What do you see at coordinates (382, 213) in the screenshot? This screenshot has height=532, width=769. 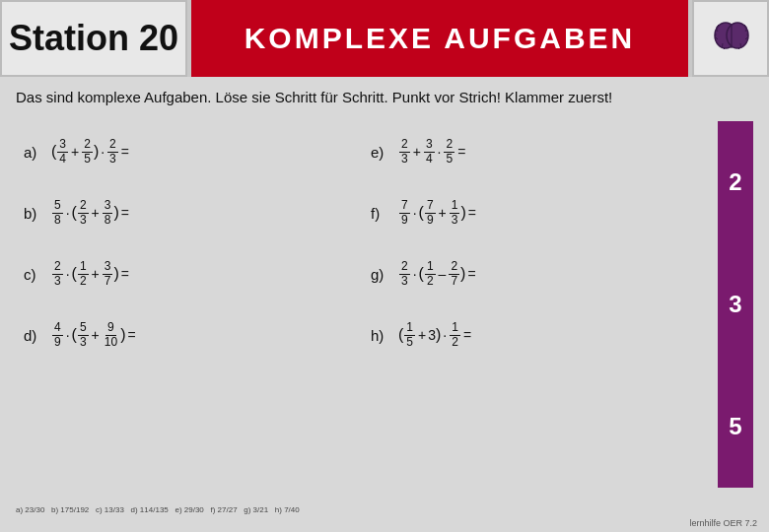 I see `label-f: f)` at bounding box center [382, 213].